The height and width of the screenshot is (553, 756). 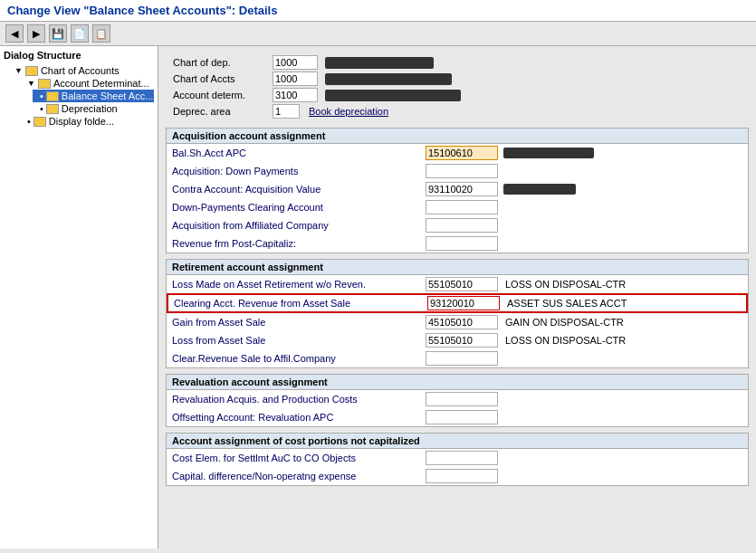 What do you see at coordinates (457, 189) in the screenshot?
I see `row-contra-acct: Contra Account: Acquisition Value` at bounding box center [457, 189].